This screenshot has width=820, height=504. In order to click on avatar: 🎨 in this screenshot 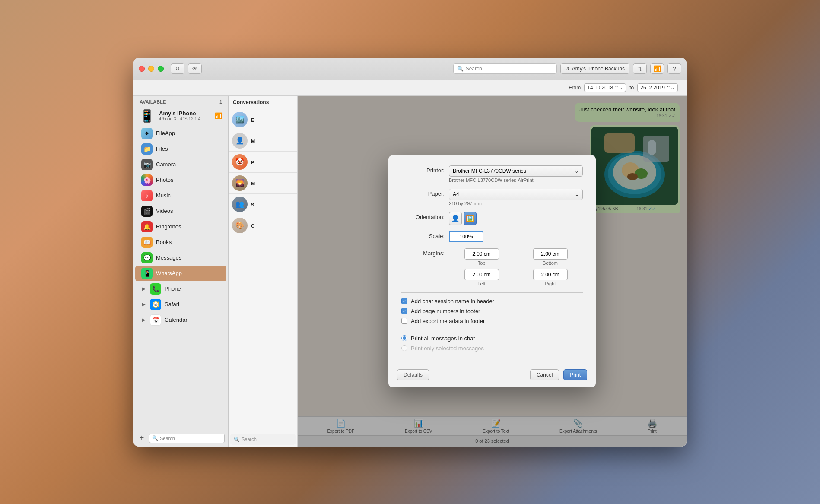, I will do `click(240, 225)`.